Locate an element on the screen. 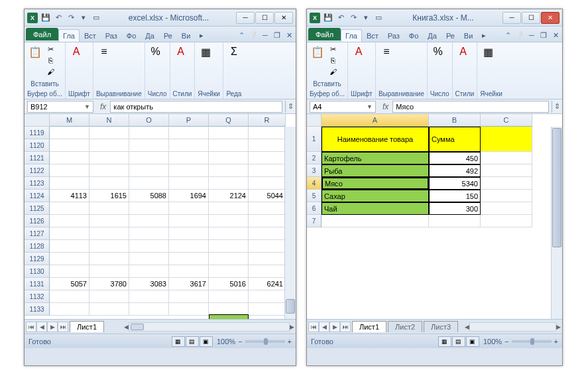  redo-icon: ↷ is located at coordinates (353, 18).